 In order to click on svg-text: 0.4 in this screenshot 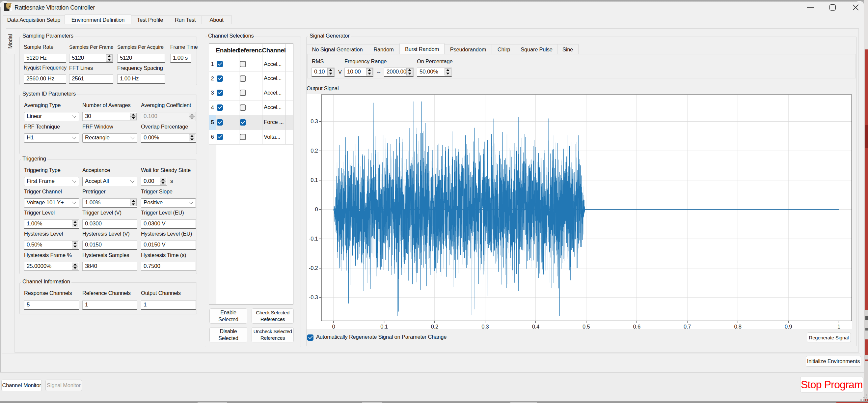, I will do `click(536, 326)`.